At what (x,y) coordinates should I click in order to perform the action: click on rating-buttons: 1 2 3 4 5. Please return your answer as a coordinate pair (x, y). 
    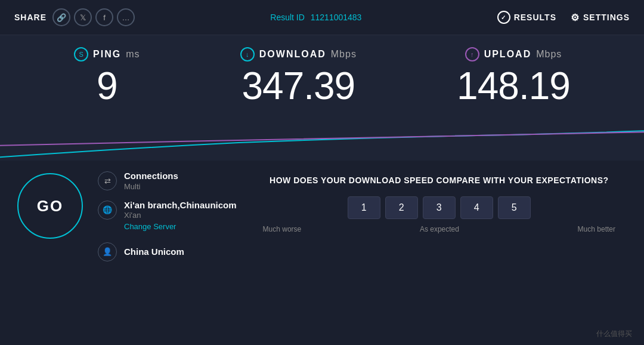
    Looking at the image, I should click on (439, 208).